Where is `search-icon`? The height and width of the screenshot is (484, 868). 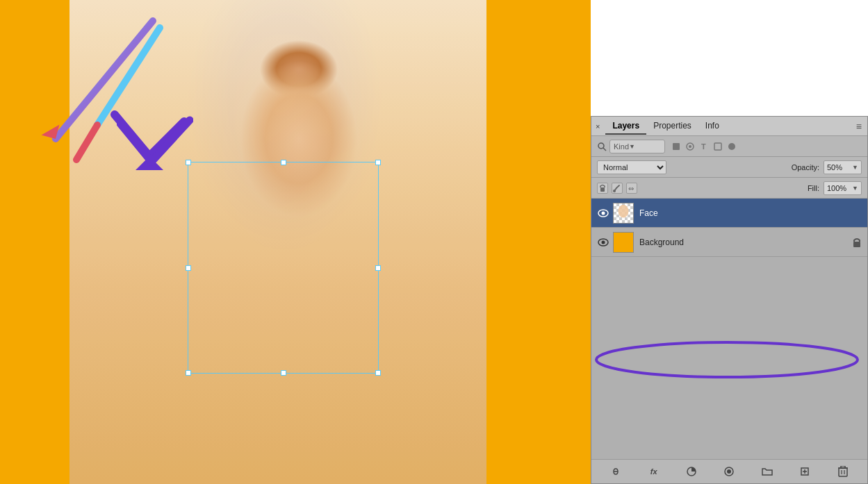
search-icon is located at coordinates (602, 147).